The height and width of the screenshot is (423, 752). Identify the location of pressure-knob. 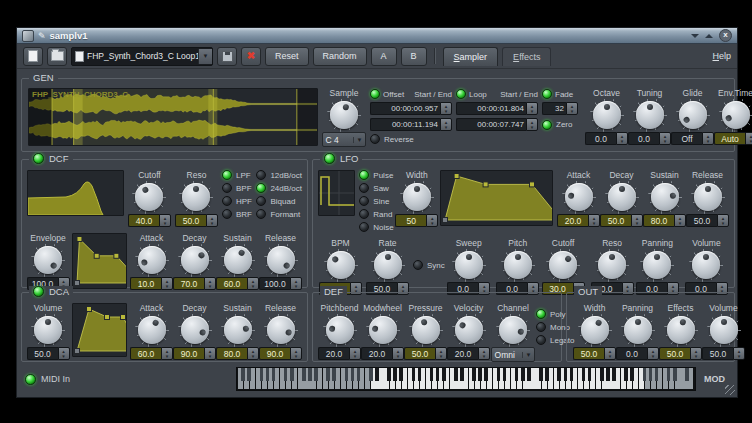
(426, 330).